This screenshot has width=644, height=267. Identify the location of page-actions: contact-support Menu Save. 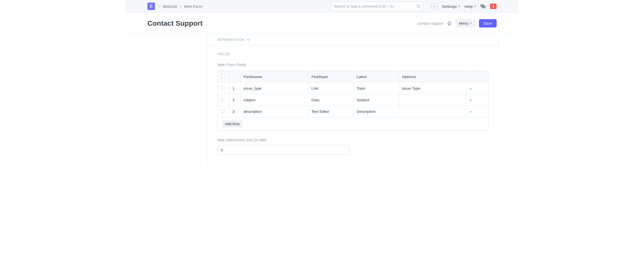
(457, 23).